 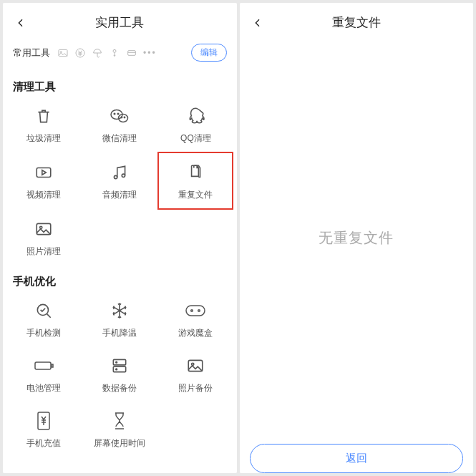 I want to click on hourglass-icon, so click(x=120, y=421).